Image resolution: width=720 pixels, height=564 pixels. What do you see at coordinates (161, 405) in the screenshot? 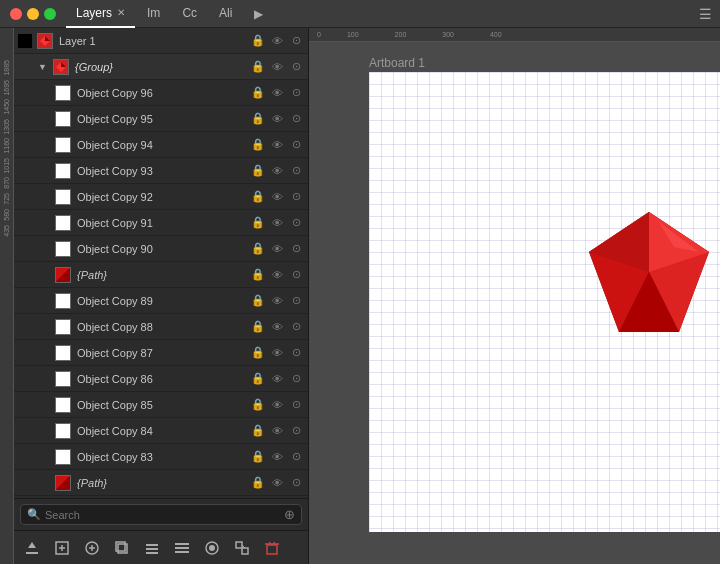
I see `layer-item-12: Object Copy 85 🔒 👁 ⊙` at bounding box center [161, 405].